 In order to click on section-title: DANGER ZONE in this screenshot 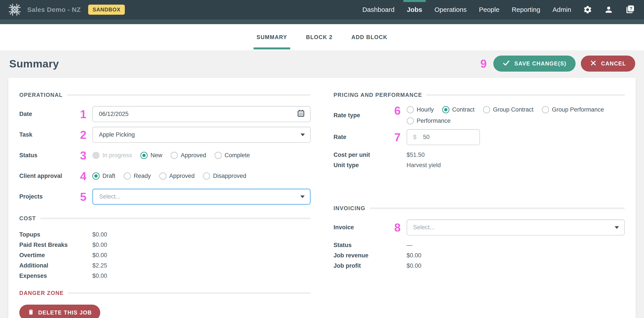, I will do `click(42, 293)`.